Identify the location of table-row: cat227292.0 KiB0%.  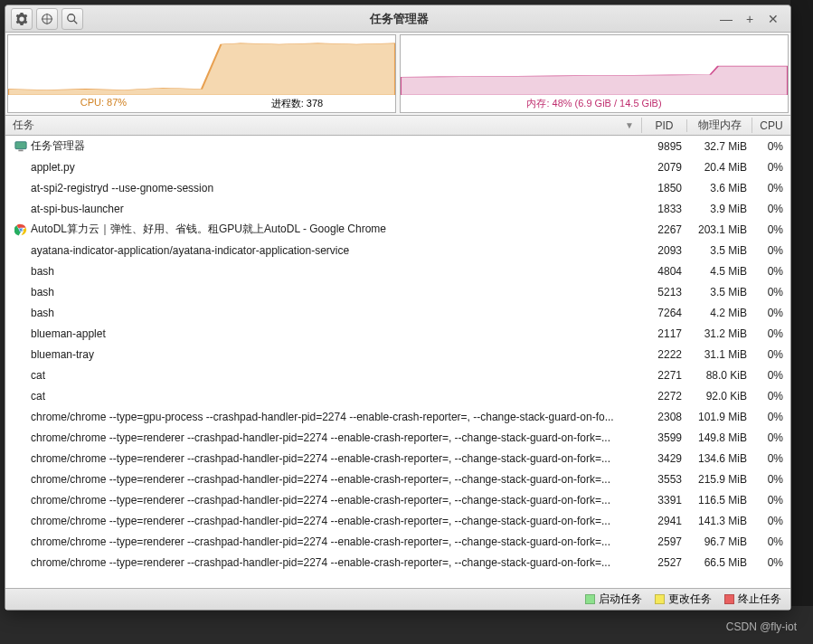
(398, 396).